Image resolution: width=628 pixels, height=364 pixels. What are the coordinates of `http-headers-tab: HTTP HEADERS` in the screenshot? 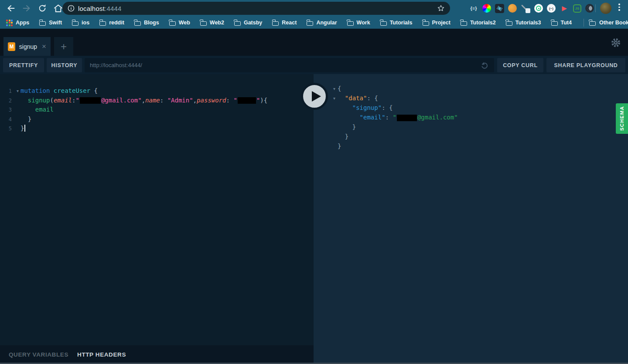 It's located at (102, 355).